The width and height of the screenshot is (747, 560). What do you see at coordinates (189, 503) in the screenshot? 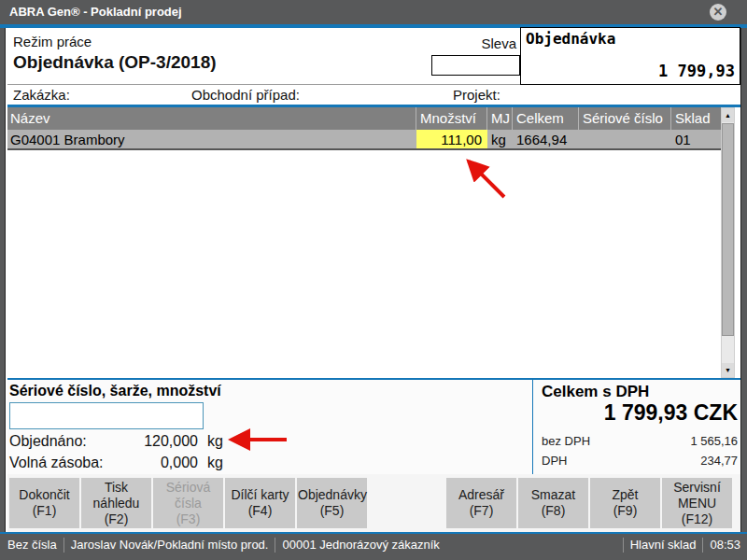
I see `serial-numbers-button: Sériová čísla (F3)` at bounding box center [189, 503].